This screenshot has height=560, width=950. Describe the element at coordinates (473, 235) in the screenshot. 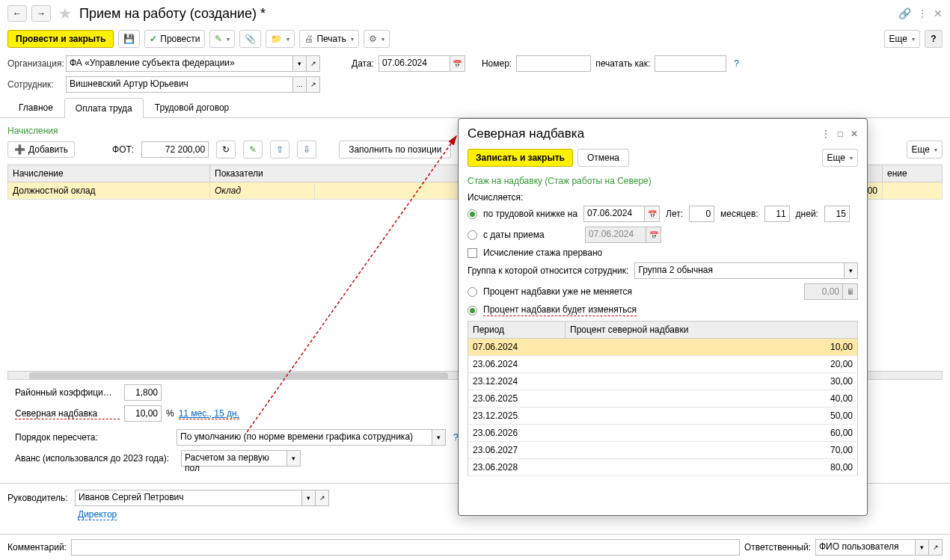

I see `radio-from-hire` at that location.